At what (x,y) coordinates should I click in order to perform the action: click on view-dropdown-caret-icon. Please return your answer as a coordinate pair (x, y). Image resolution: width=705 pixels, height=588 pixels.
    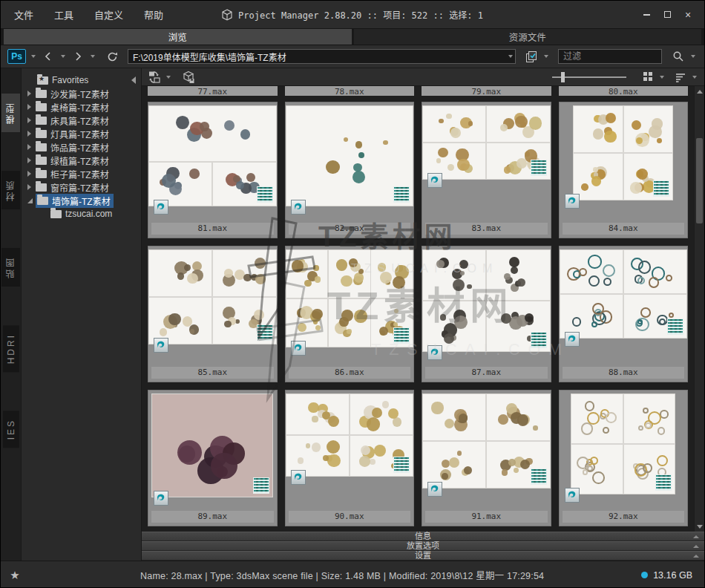
    Looking at the image, I should click on (662, 77).